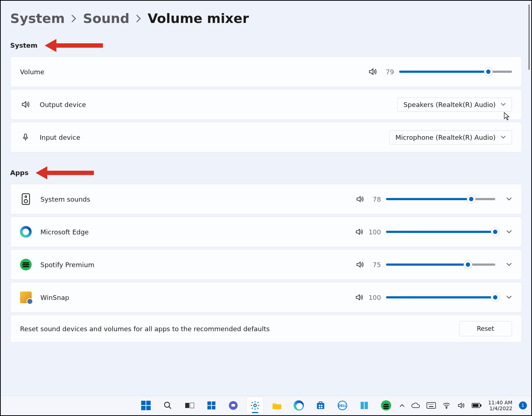 The image size is (532, 416). What do you see at coordinates (190, 405) in the screenshot?
I see `task-view-button` at bounding box center [190, 405].